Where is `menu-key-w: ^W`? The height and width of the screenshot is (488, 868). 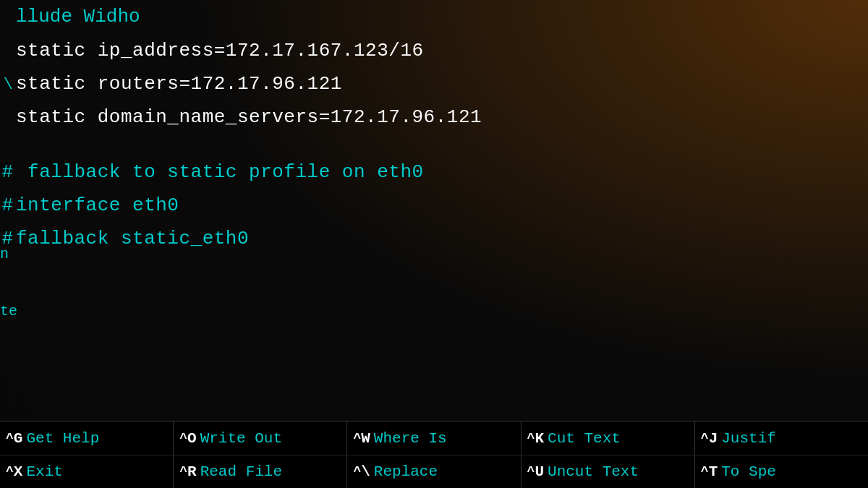
menu-key-w: ^W is located at coordinates (360, 438).